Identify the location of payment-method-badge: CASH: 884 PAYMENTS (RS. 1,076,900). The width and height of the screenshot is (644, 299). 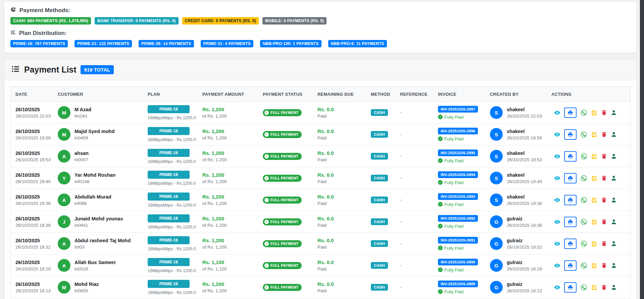
(51, 21).